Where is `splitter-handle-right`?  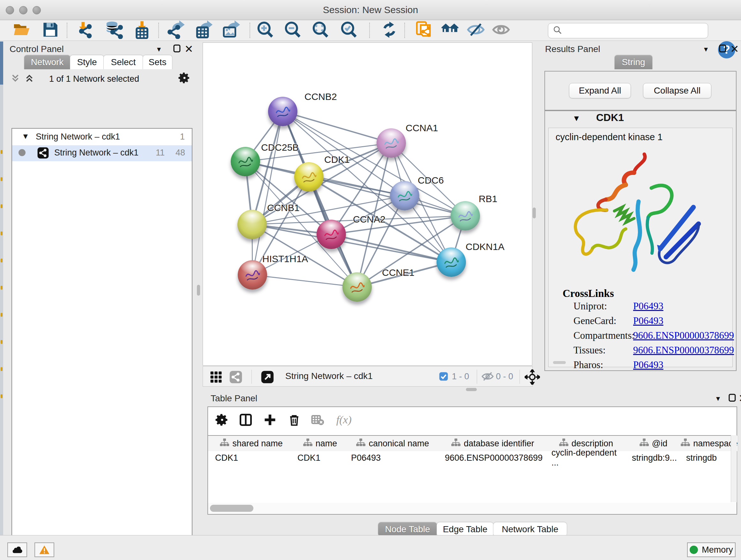 splitter-handle-right is located at coordinates (534, 213).